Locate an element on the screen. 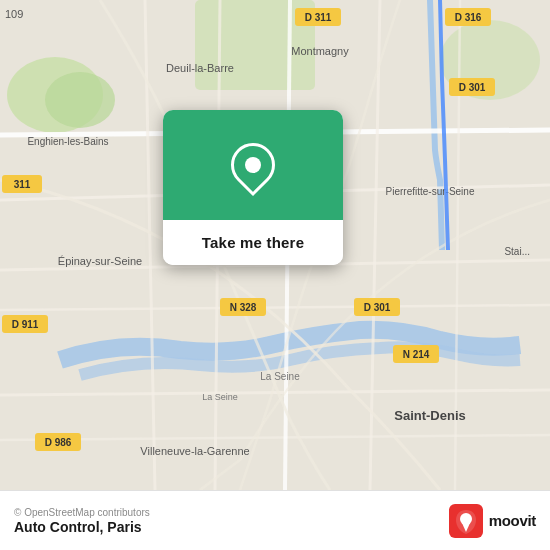 The height and width of the screenshot is (550, 550). popup-green-area is located at coordinates (253, 165).